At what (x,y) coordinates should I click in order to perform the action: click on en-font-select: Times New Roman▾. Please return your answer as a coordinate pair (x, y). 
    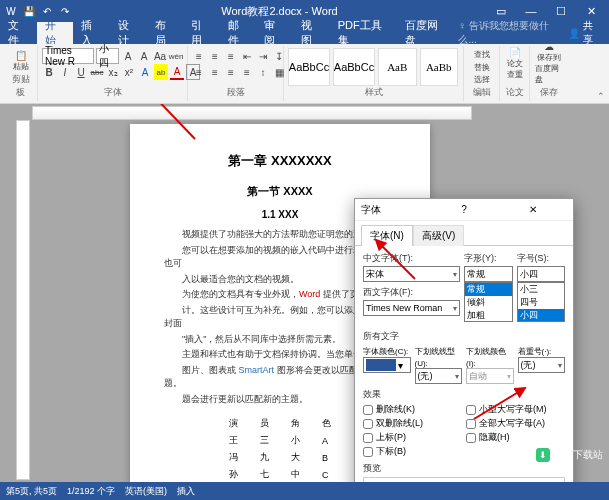
    Looking at the image, I should click on (412, 308).